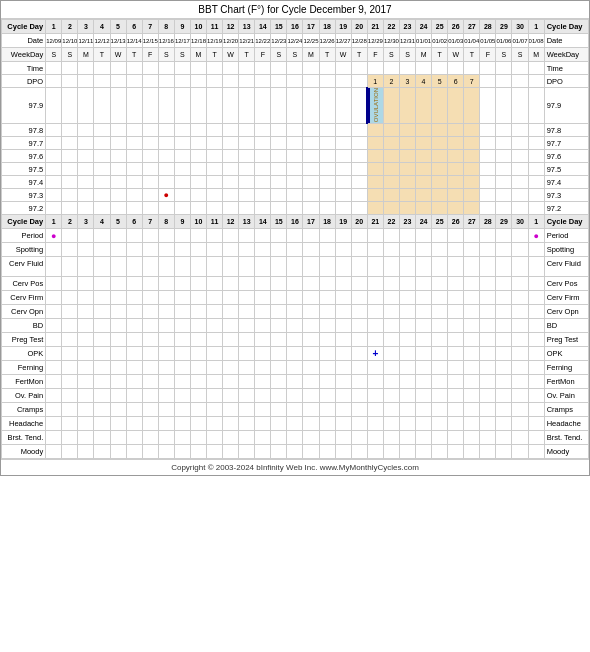  What do you see at coordinates (375, 354) in the screenshot?
I see `opk-plus-sign: +` at bounding box center [375, 354].